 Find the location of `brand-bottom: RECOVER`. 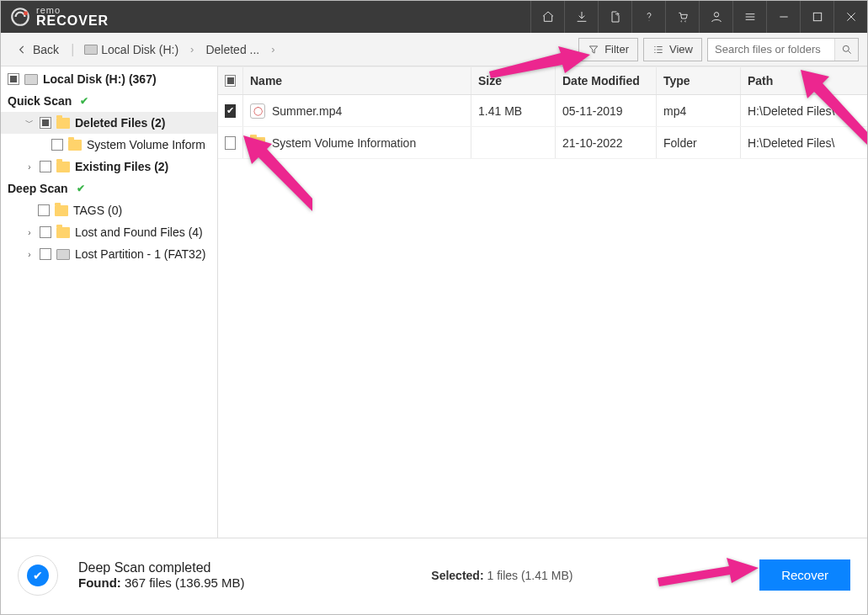

brand-bottom: RECOVER is located at coordinates (72, 21).